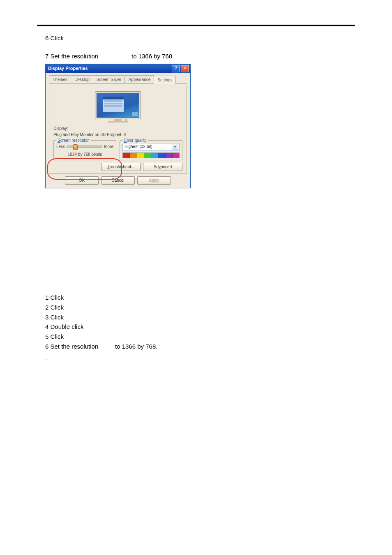  What do you see at coordinates (118, 180) in the screenshot?
I see `cancel-button: Cancel` at bounding box center [118, 180].